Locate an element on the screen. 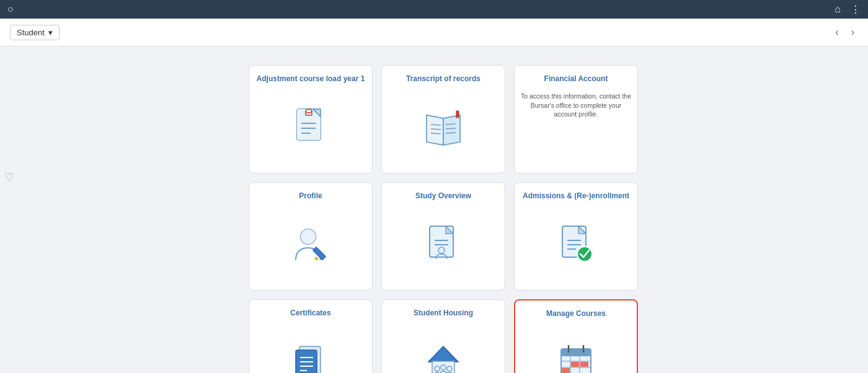 The width and height of the screenshot is (868, 373). second-bar: Student ▾ ‹ › is located at coordinates (434, 32).